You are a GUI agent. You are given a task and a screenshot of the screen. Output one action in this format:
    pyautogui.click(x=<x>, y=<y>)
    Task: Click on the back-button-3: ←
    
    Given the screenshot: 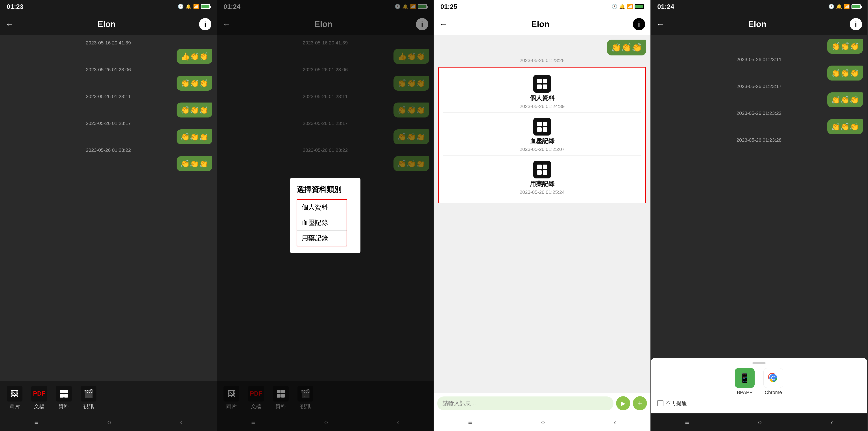 What is the action you would take?
    pyautogui.click(x=443, y=24)
    